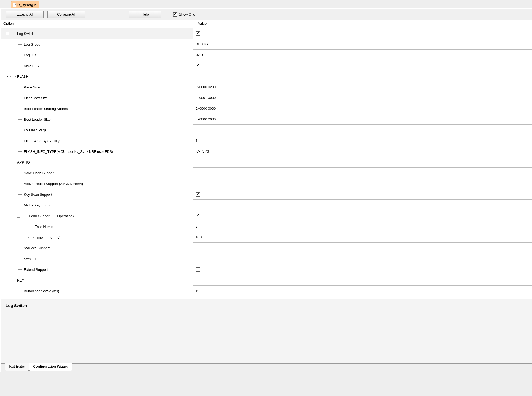 This screenshot has height=396, width=532. I want to click on value-text: 0x0000 0000, so click(206, 108).